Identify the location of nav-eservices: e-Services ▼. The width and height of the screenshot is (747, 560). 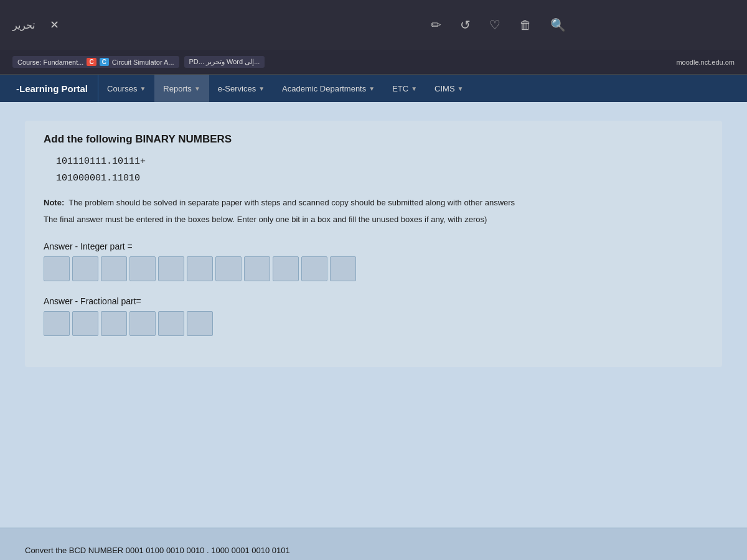
(242, 88).